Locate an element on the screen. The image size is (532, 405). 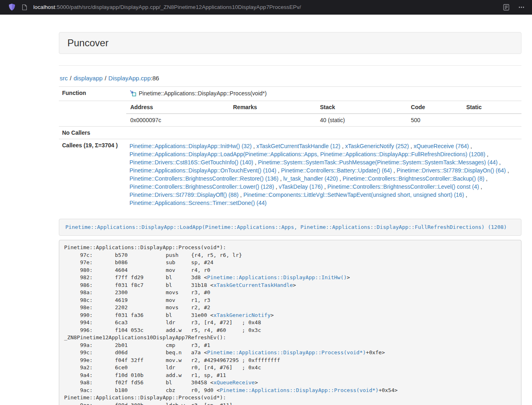
col-static: Static is located at coordinates (492, 107).